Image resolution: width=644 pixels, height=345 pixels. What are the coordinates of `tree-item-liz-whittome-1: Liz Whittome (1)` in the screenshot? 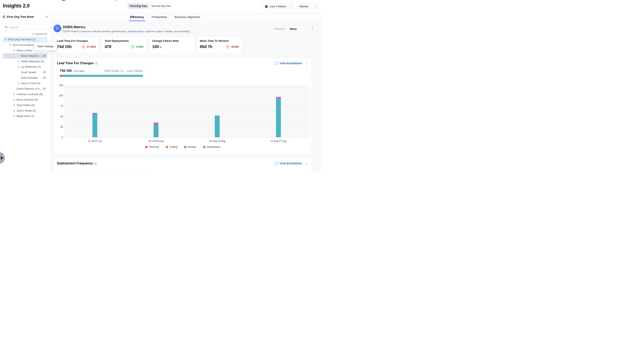 It's located at (25, 67).